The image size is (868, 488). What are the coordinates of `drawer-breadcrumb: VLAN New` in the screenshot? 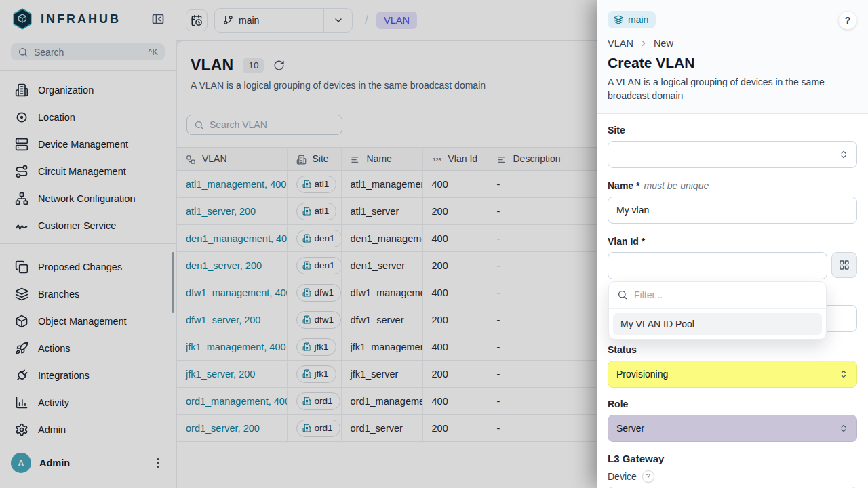 It's located at (732, 43).